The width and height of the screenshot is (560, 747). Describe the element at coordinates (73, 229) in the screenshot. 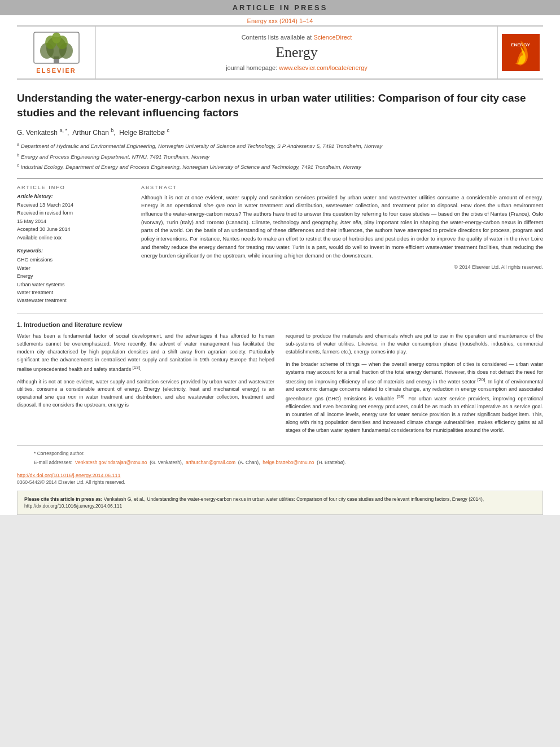

I see `accepted-date: Accepted 30 June 2014` at that location.